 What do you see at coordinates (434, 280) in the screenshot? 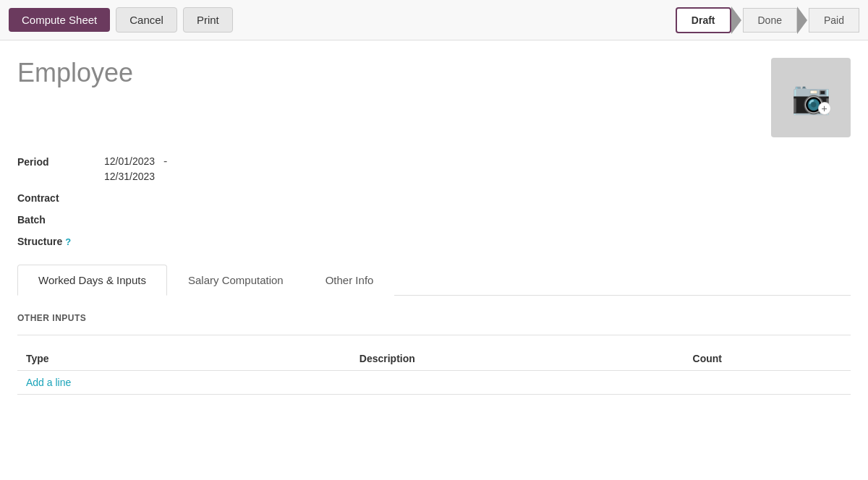
I see `tabs-container: Worked Days & Inputs Salary Computation …` at bounding box center [434, 280].